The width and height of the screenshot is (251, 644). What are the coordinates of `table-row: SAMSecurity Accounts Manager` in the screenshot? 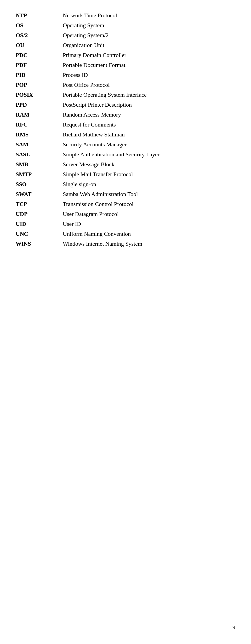 It's located at (126, 145).